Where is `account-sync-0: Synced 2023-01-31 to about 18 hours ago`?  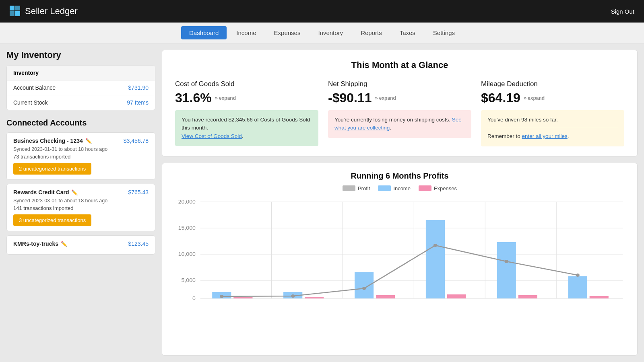
account-sync-0: Synced 2023-01-31 to about 18 hours ago is located at coordinates (81, 149).